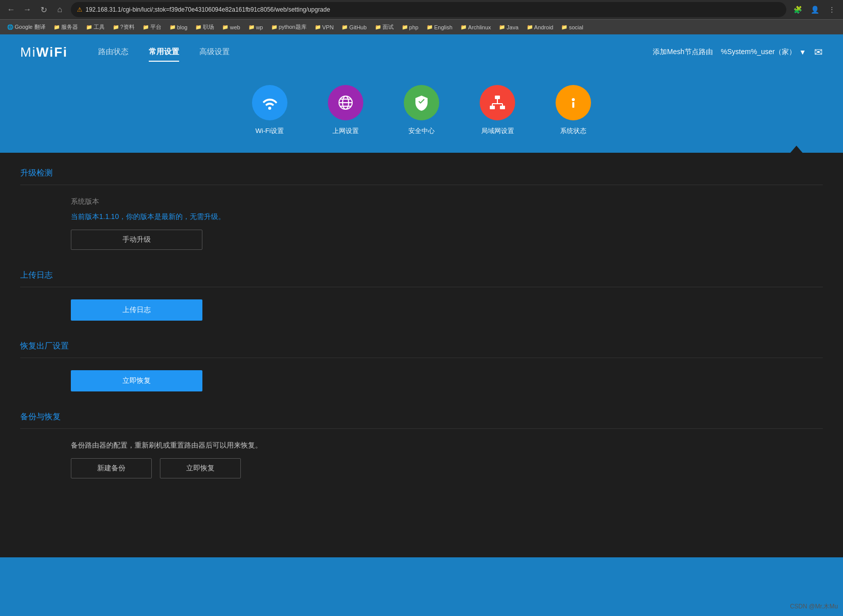 The width and height of the screenshot is (843, 616). I want to click on csdn-watermark: CSDN @Mr.木Mu, so click(814, 607).